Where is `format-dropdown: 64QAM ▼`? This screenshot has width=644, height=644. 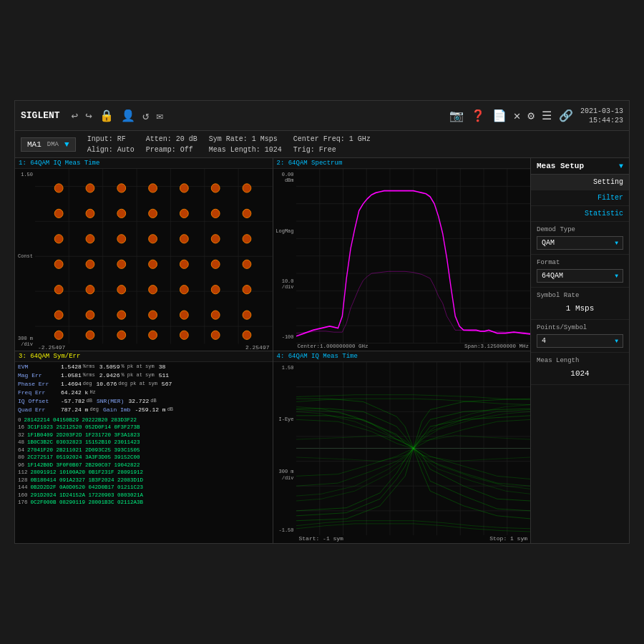 format-dropdown: 64QAM ▼ is located at coordinates (580, 276).